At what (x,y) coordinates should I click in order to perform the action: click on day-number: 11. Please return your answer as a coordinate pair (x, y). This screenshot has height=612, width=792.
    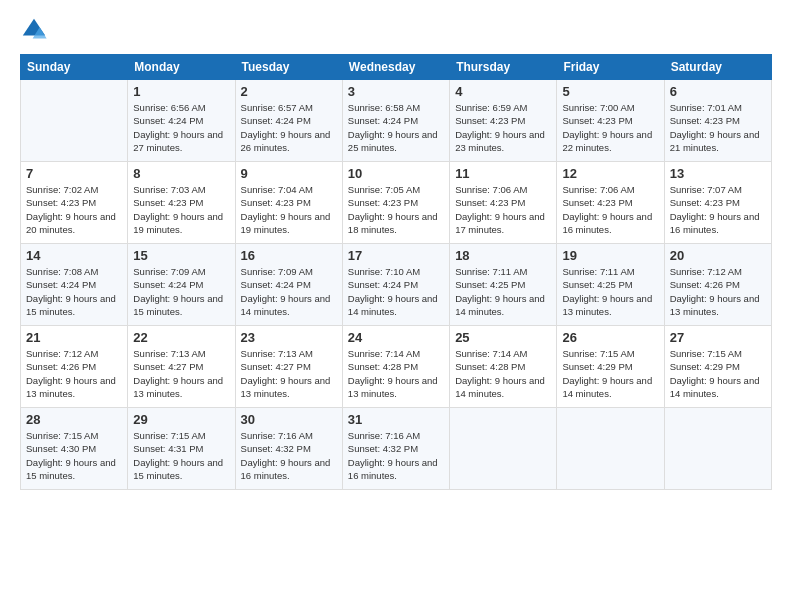
    Looking at the image, I should click on (503, 174).